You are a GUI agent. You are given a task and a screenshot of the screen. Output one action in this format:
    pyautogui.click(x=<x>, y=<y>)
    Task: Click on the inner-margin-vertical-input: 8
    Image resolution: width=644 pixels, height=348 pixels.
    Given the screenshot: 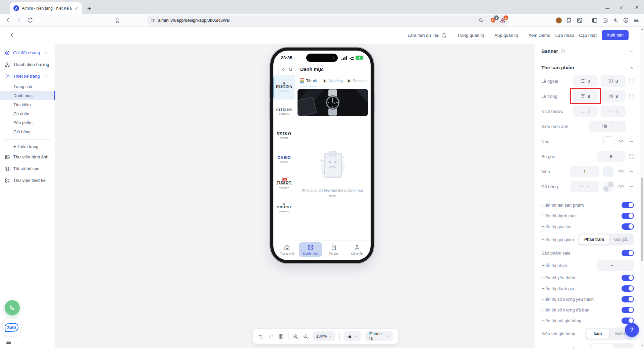 What is the action you would take?
    pyautogui.click(x=585, y=96)
    